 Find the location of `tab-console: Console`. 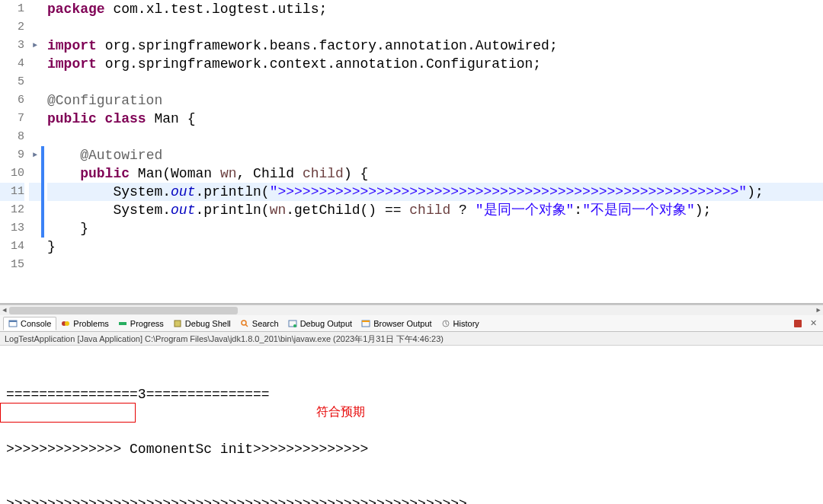

tab-console: Console is located at coordinates (30, 324).